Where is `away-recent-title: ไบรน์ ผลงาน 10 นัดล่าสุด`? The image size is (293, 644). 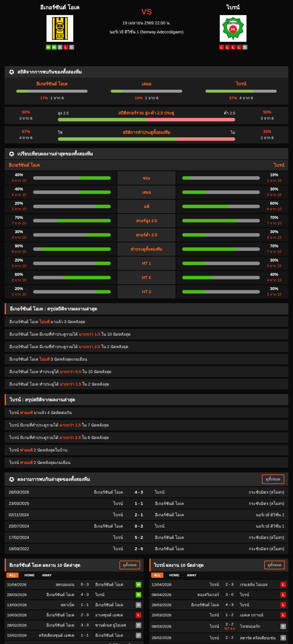 away-recent-title: ไบรน์ ผลงาน 10 นัดล่าสุด is located at coordinates (179, 565).